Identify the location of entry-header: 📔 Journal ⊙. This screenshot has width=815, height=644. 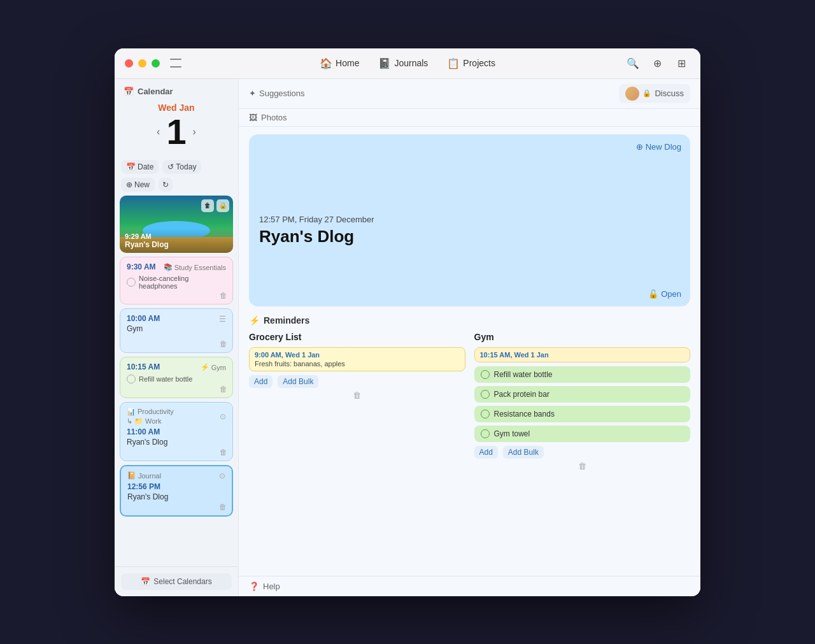
(176, 476).